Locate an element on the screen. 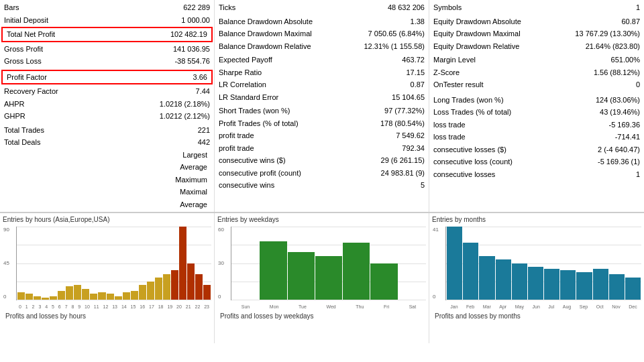 This screenshot has height=362, width=644. row-label: profit trade is located at coordinates (236, 149).